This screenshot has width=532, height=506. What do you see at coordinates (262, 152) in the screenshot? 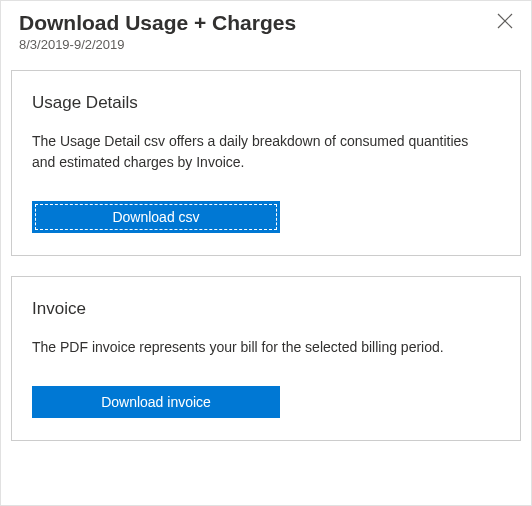
I see `usage-details-description: The Usage Detail csv offers a daily brea…` at bounding box center [262, 152].